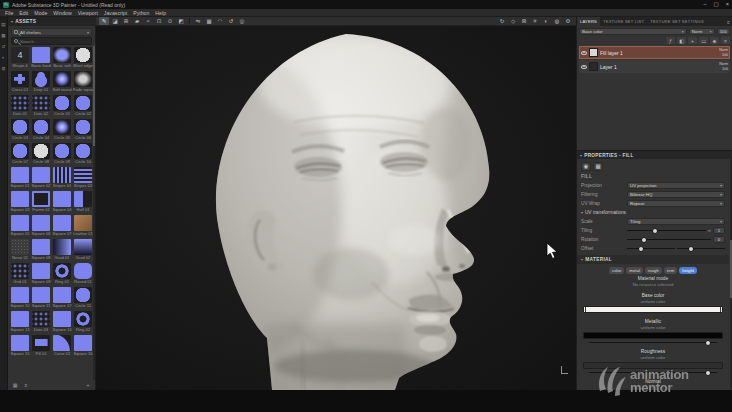 The height and width of the screenshot is (412, 732). I want to click on add-effect-icon: ƒ, so click(670, 40).